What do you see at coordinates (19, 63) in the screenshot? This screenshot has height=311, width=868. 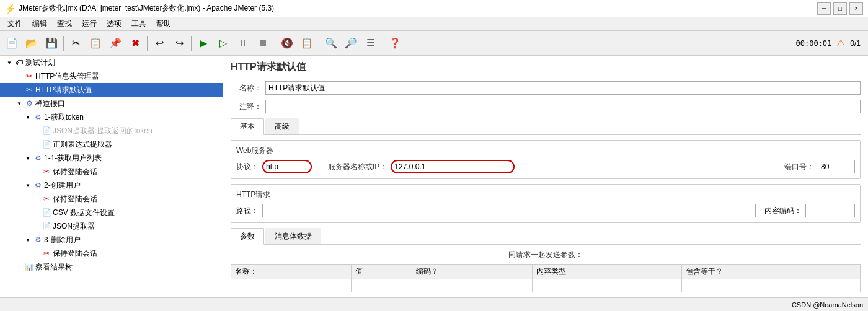 I see `plan-icon: 🏷` at bounding box center [19, 63].